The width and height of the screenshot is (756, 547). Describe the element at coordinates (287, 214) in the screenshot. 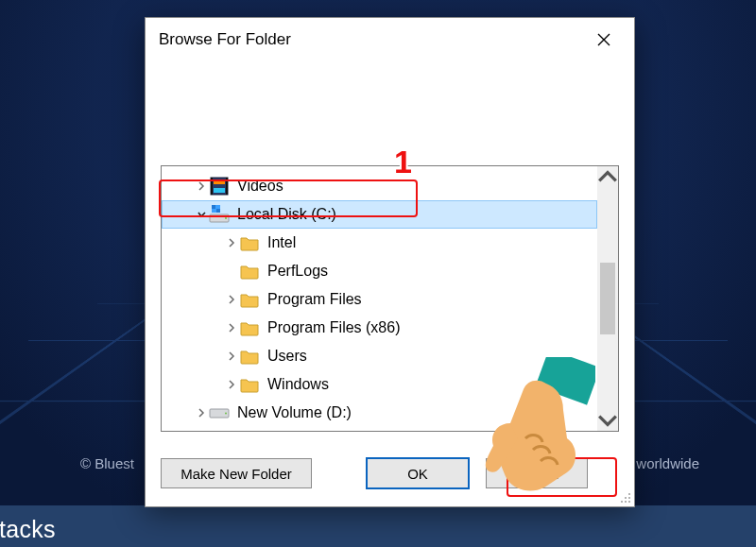

I see `tree-item-label: Local Disk (C:)` at that location.